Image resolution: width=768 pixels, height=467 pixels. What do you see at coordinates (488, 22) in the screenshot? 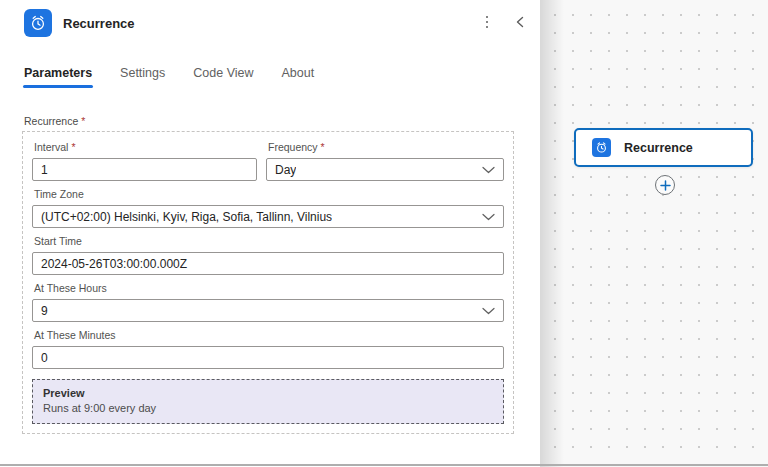
I see `kebab-menu-icon` at bounding box center [488, 22].